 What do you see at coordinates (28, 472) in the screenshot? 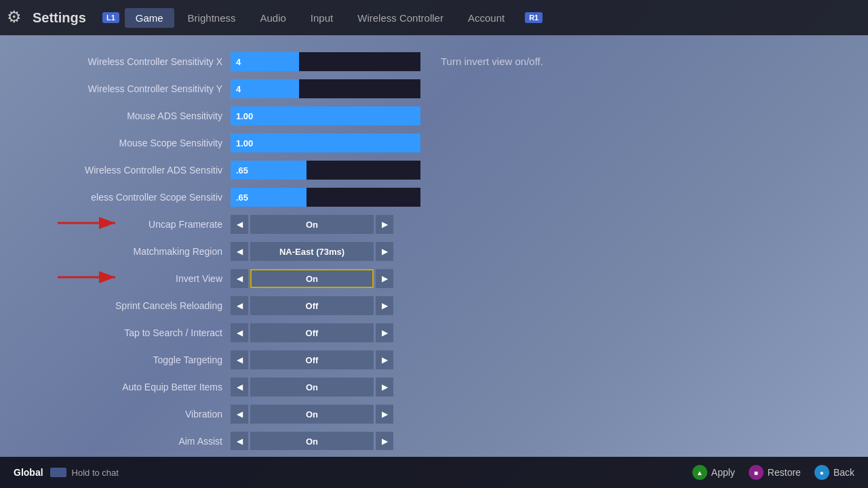
I see `global-label: Global` at bounding box center [28, 472].